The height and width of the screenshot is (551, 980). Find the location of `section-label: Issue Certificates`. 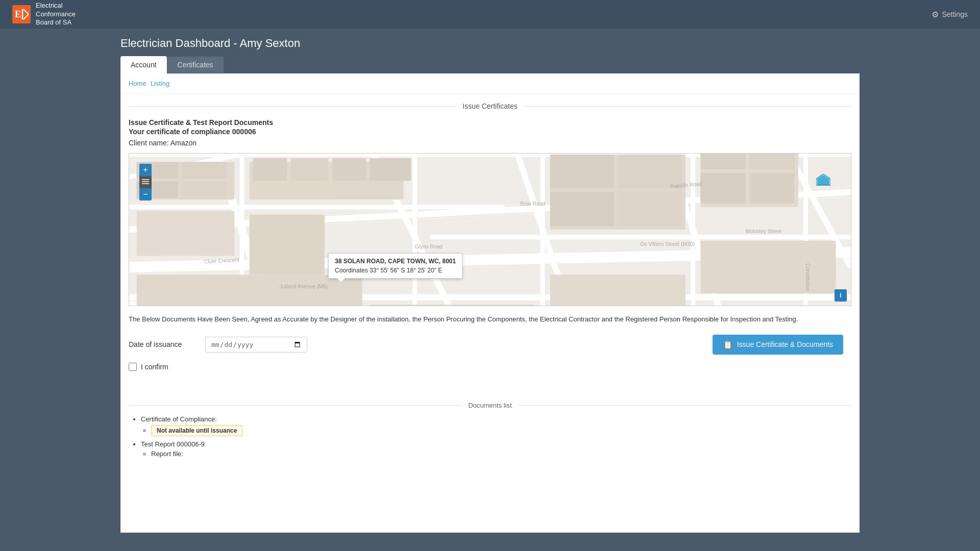

section-label: Issue Certificates is located at coordinates (490, 106).